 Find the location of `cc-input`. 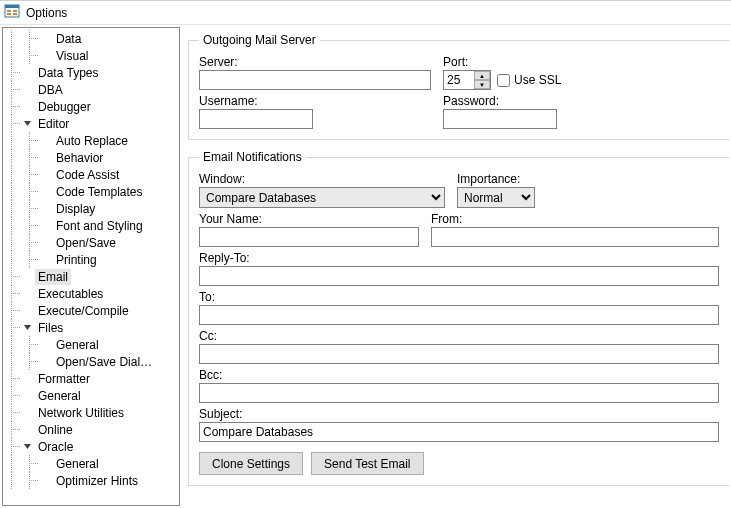

cc-input is located at coordinates (459, 354).